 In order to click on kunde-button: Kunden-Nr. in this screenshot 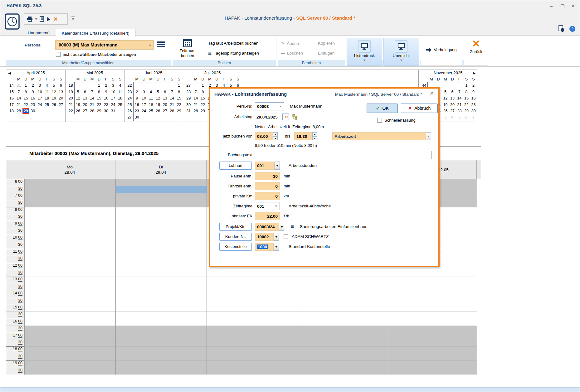, I will do `click(236, 237)`.